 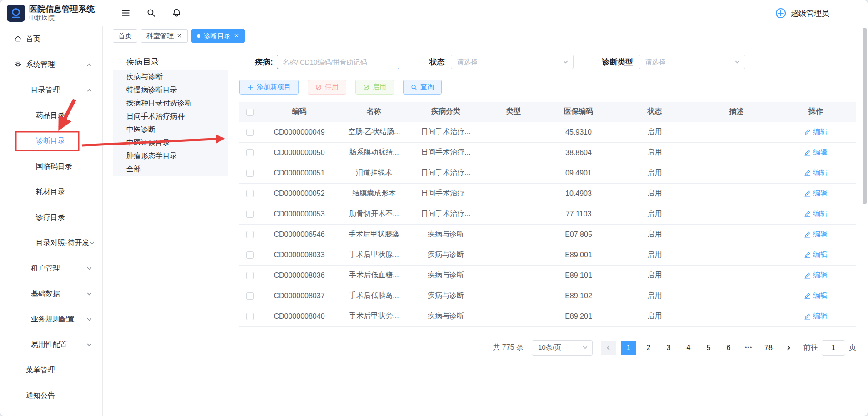 What do you see at coordinates (810, 14) in the screenshot?
I see `user-name: 超级管理员` at bounding box center [810, 14].